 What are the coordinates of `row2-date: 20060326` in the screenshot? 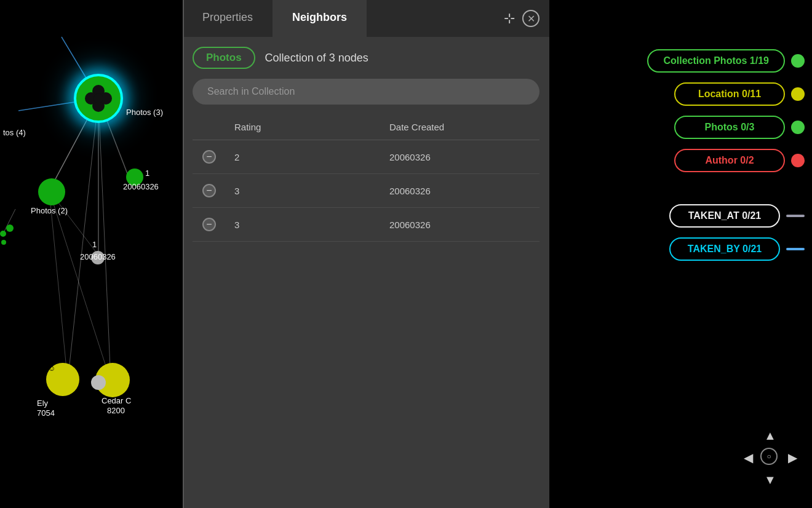 It's located at (462, 191).